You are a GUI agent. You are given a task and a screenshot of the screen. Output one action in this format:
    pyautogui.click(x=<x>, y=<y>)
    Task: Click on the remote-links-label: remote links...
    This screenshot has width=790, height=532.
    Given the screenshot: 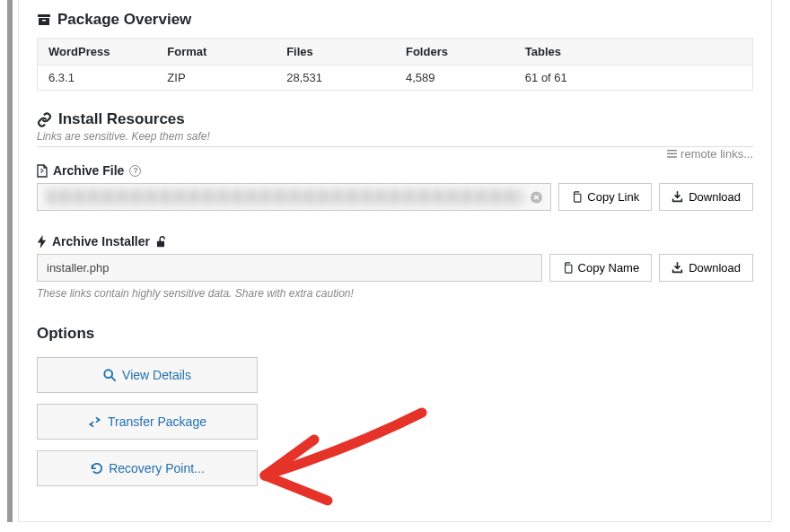 What is the action you would take?
    pyautogui.click(x=716, y=154)
    